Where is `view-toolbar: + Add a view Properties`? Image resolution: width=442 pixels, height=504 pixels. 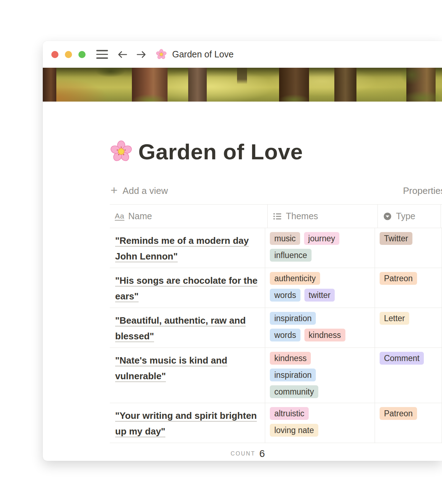
view-toolbar: + Add a view Properties is located at coordinates (276, 191).